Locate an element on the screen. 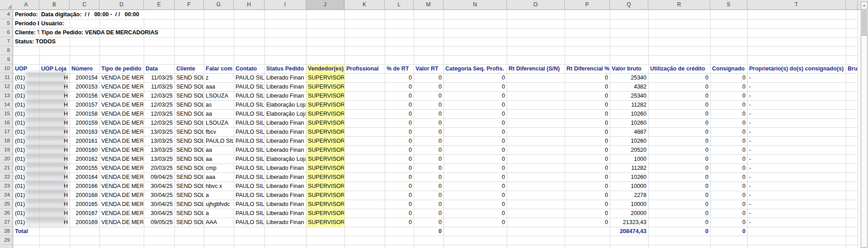 The height and width of the screenshot is (248, 868). cell-A21: (01) is located at coordinates (26, 168).